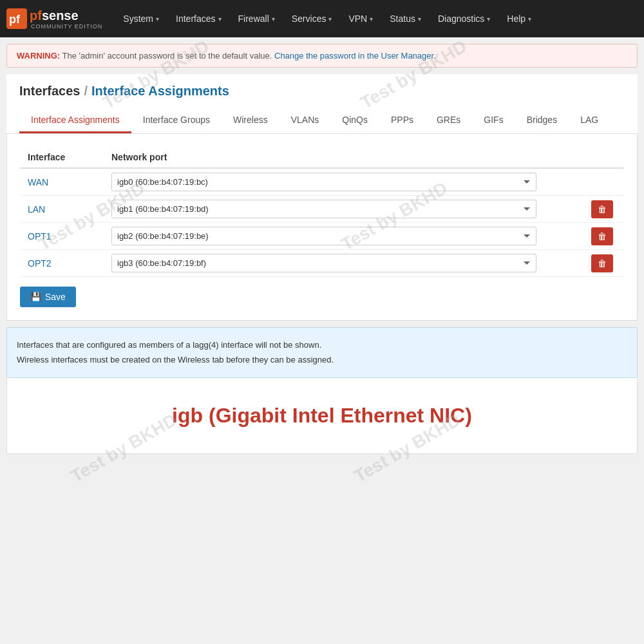  What do you see at coordinates (322, 345) in the screenshot?
I see `info-line1: Interfaces that are configured as member…` at bounding box center [322, 345].